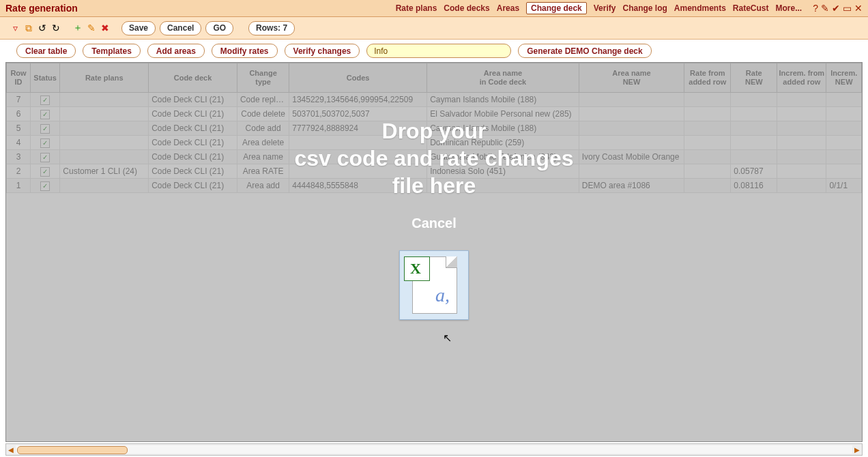 The height and width of the screenshot is (457, 868). Describe the element at coordinates (467, 8) in the screenshot. I see `menu-code-decks: Code decks` at that location.